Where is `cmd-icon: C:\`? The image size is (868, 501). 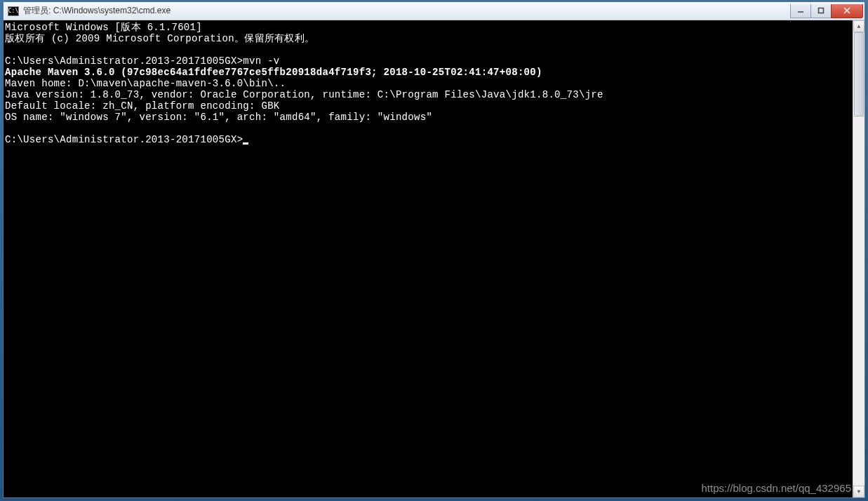
cmd-icon: C:\ is located at coordinates (13, 11).